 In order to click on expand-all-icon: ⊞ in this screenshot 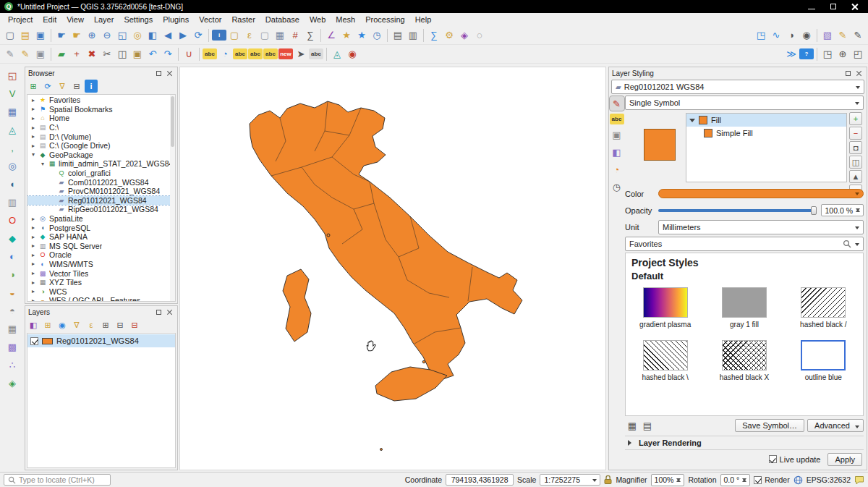, I will do `click(106, 325)`.